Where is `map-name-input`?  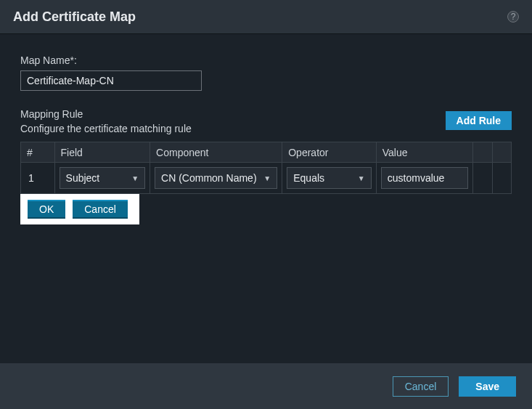
map-name-input is located at coordinates (111, 81).